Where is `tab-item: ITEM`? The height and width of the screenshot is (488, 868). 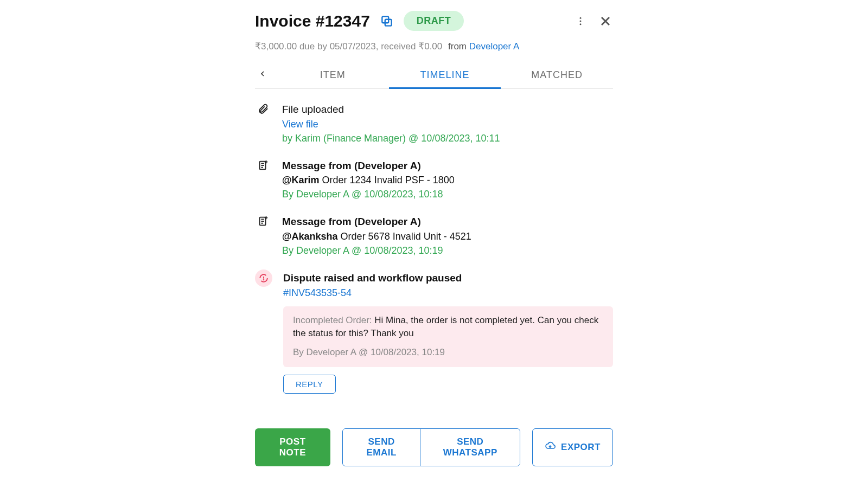
tab-item: ITEM is located at coordinates (333, 75).